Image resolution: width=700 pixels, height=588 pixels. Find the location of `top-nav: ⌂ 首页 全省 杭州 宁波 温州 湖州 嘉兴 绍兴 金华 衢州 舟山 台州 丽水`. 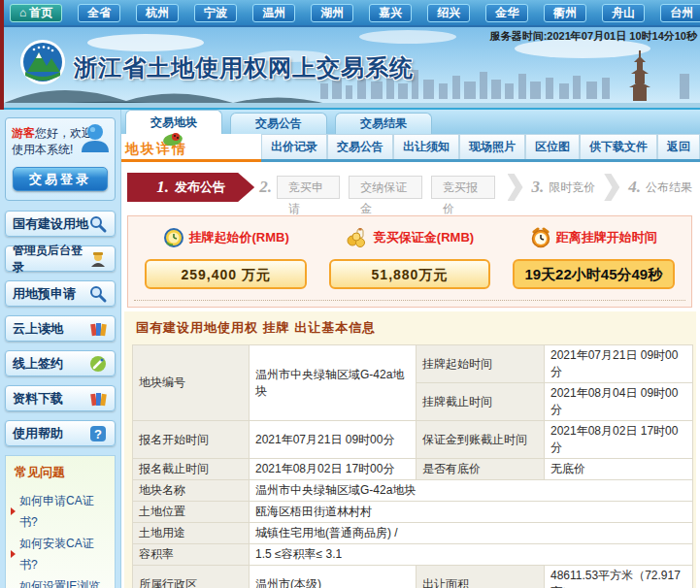

top-nav: ⌂ 首页 全省 杭州 宁波 温州 湖州 嘉兴 绍兴 金华 衢州 舟山 台州 丽水 is located at coordinates (350, 14).